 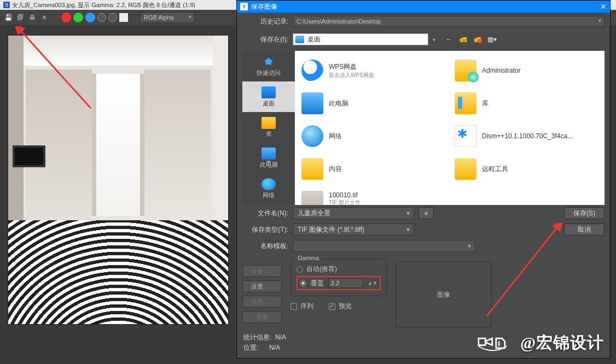 I want to click on up-icon, so click(x=463, y=39).